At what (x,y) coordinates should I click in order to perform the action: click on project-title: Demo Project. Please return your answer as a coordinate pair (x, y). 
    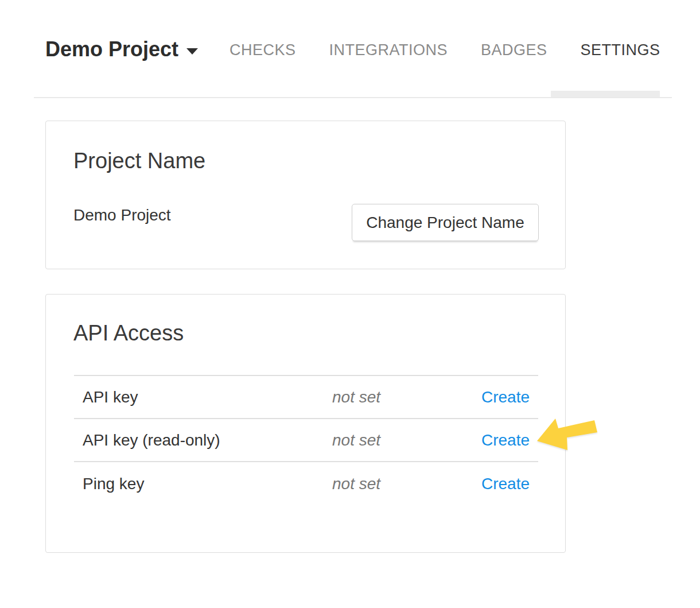
    Looking at the image, I should click on (112, 49).